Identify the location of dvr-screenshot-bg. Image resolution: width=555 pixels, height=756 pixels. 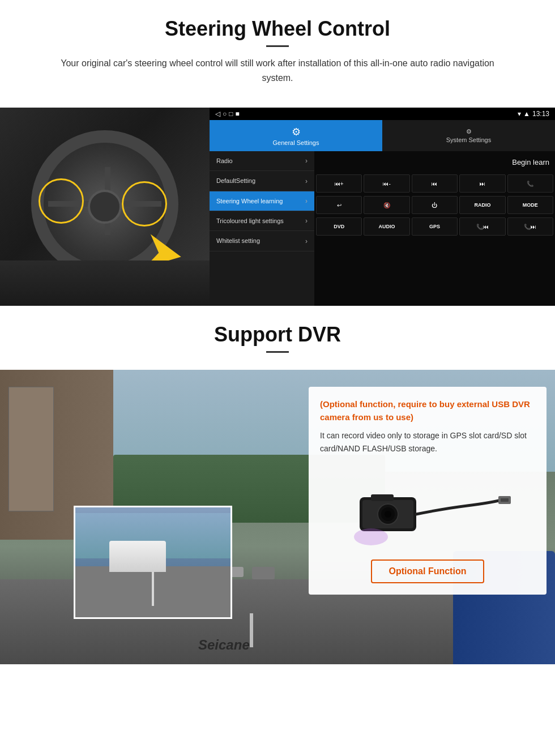
(153, 562).